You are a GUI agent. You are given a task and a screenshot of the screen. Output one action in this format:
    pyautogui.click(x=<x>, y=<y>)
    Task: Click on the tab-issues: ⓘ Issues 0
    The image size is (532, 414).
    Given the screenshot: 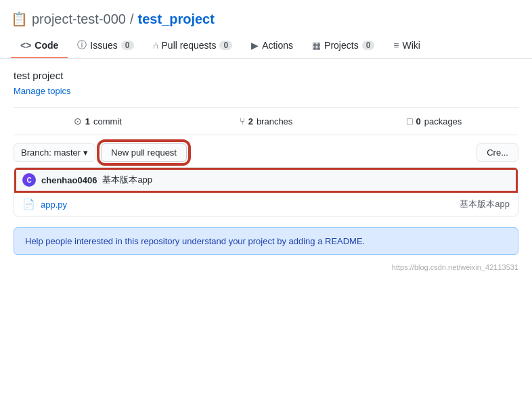 What is the action you would take?
    pyautogui.click(x=106, y=46)
    